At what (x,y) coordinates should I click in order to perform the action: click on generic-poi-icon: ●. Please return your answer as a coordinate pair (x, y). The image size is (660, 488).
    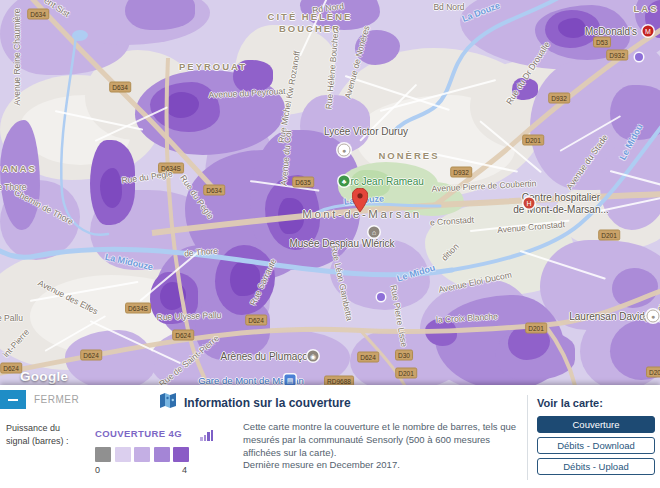
    Looking at the image, I should click on (654, 316).